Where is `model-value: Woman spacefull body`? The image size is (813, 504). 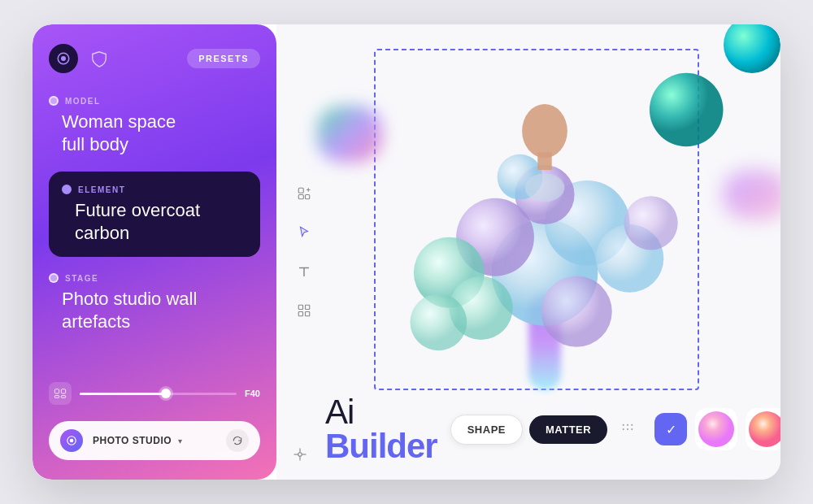
model-value: Woman spacefull body is located at coordinates (154, 133).